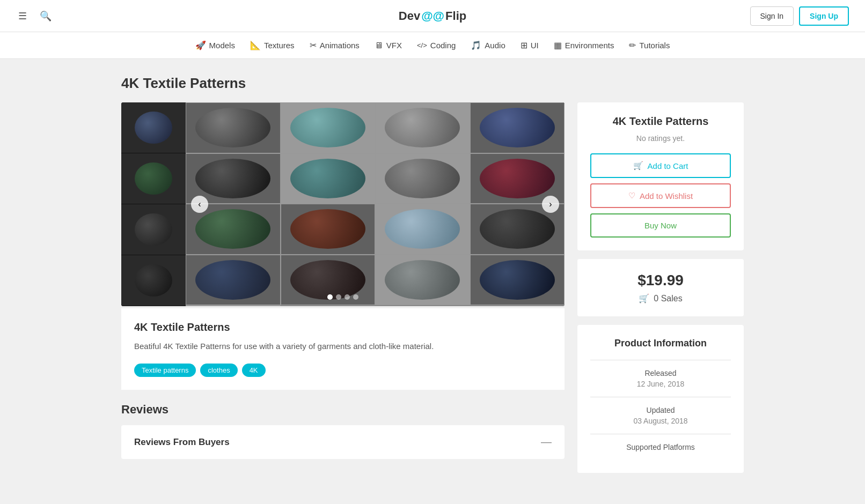  Describe the element at coordinates (668, 299) in the screenshot. I see `sales-count: 0 Sales` at that location.